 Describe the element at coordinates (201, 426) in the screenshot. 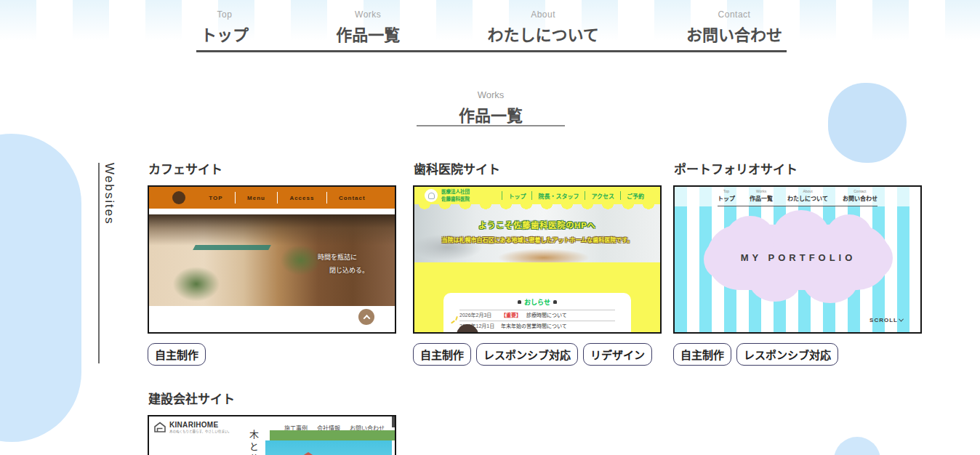

I see `kinari-logo-text: KINARIHOME 木のぬくもりと暮らす、やさしい住まい。` at that location.